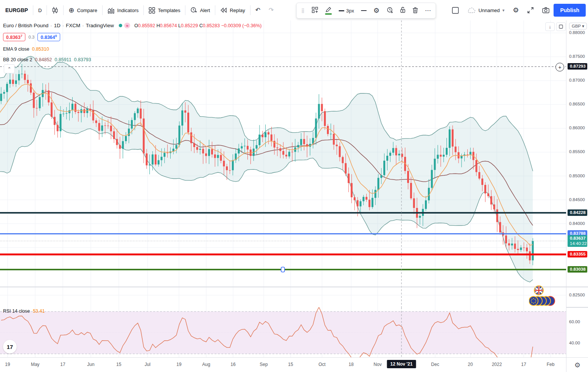 Image resolution: width=588 pixels, height=372 pixels. I want to click on bid-price: 0.8363, so click(13, 37).